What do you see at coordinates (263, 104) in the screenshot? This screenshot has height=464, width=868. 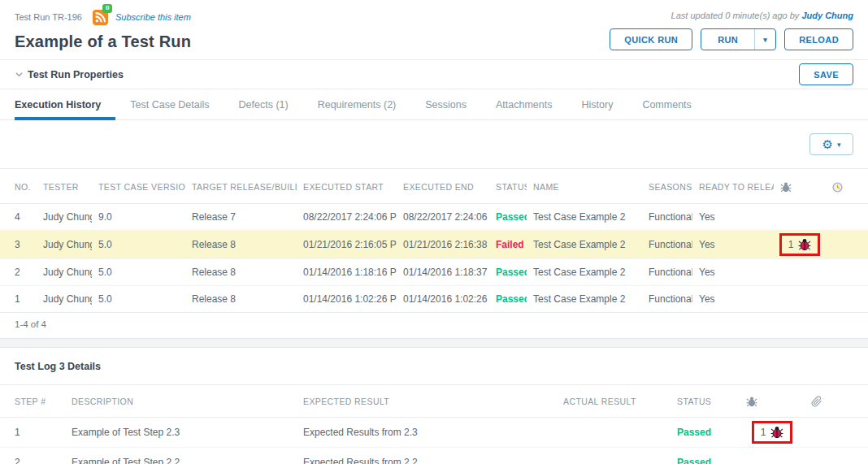 I see `tab-defects: Defects (1)` at bounding box center [263, 104].